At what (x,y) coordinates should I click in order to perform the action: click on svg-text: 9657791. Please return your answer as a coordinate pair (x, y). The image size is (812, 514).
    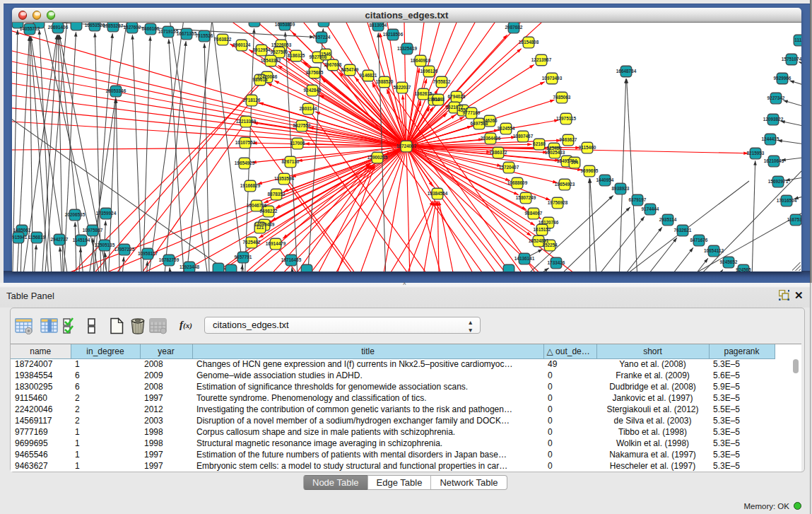
    Looking at the image, I should click on (243, 257).